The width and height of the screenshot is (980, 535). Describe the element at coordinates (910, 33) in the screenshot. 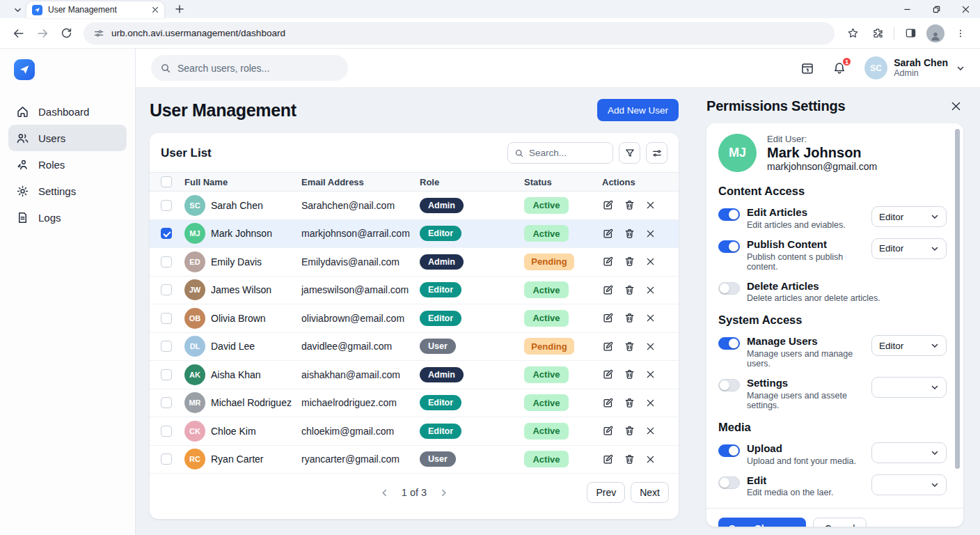

I see `side-panel-icon` at that location.